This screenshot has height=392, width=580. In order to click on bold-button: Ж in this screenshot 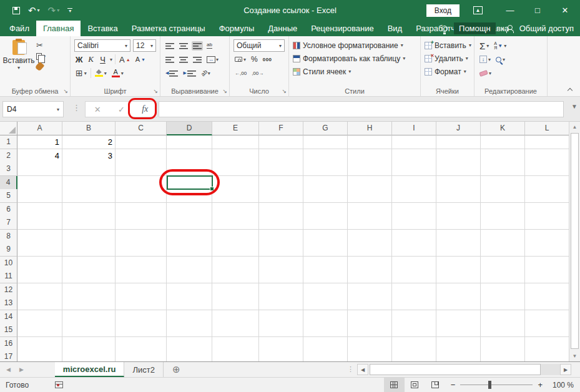, I will do `click(79, 60)`.